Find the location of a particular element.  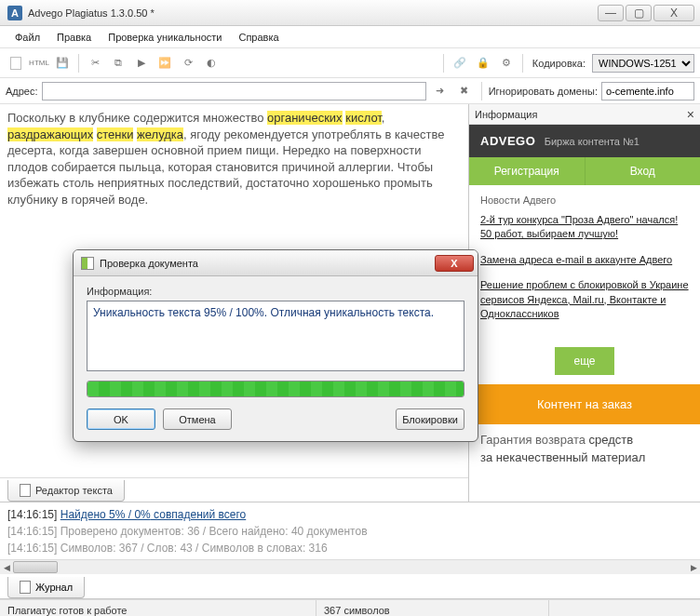

encoding-label: Кодировка: is located at coordinates (559, 63).